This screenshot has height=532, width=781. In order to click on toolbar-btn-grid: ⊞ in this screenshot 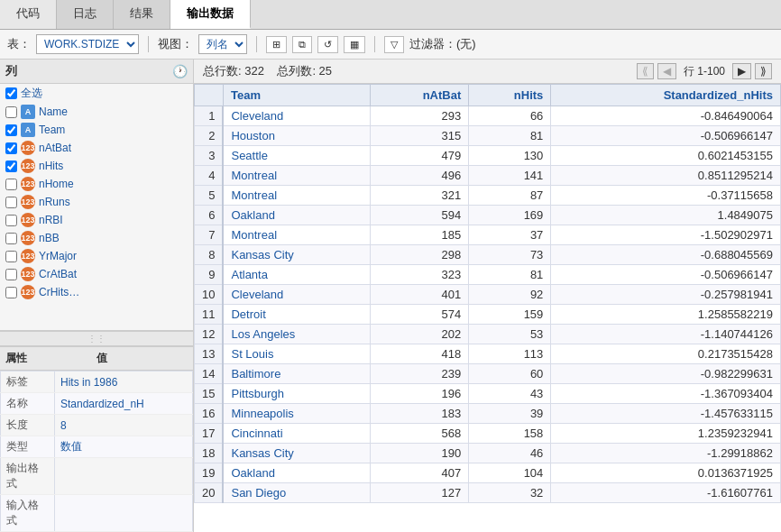, I will do `click(276, 45)`.